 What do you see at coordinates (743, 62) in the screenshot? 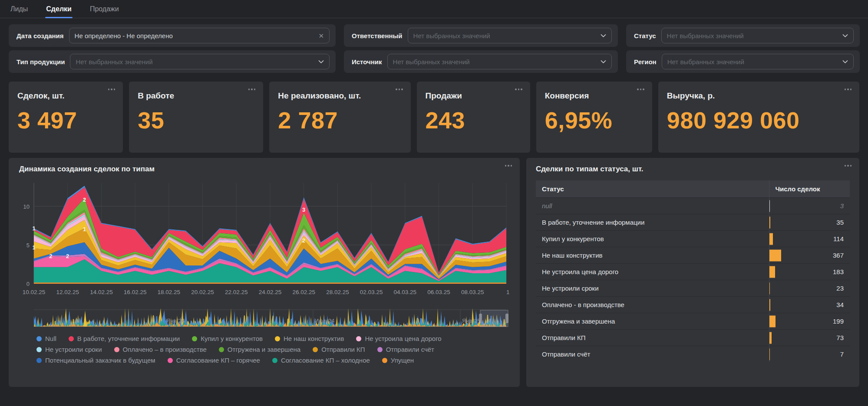
I see `filter-select: РегионНет выбранных значений` at bounding box center [743, 62].